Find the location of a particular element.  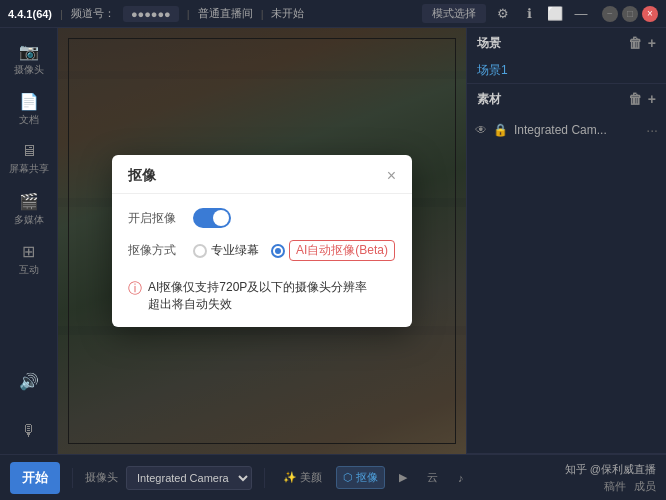

lock-icon: 🔒 is located at coordinates (500, 130).